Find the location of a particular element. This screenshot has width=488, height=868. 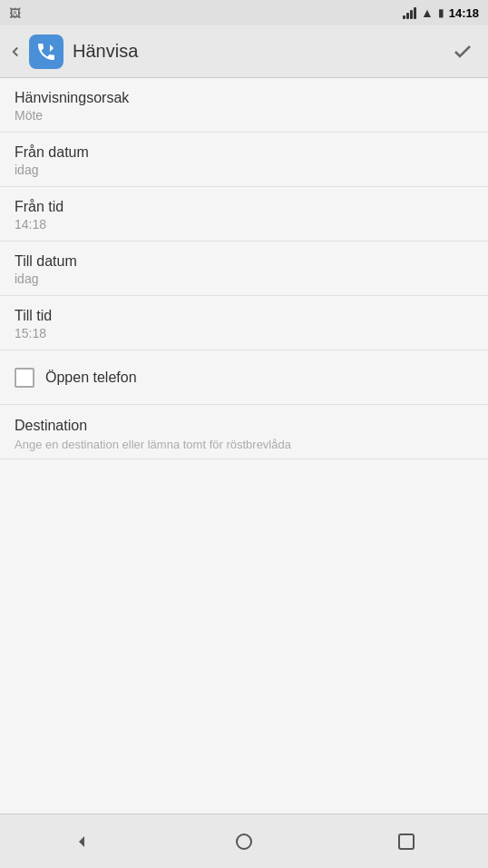

till-datum-subtitle: idag is located at coordinates (244, 279).